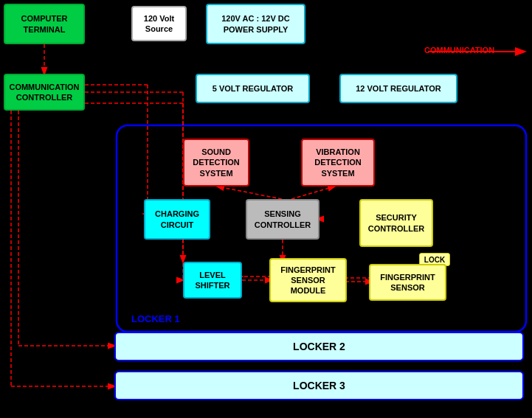  Describe the element at coordinates (252, 88) in the screenshot. I see `five-volt-reg-label: 5 VOLT REGULATOR` at that location.